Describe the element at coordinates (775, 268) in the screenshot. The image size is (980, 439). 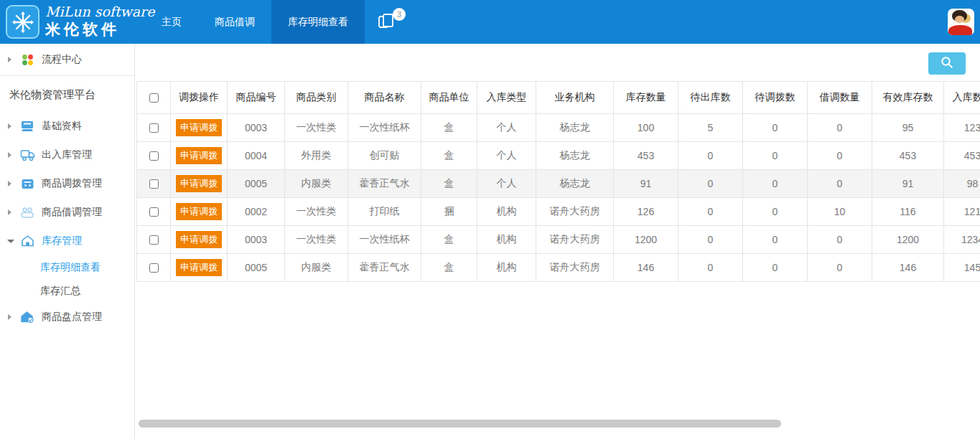
I see `cell-pending_transfer: 0` at that location.